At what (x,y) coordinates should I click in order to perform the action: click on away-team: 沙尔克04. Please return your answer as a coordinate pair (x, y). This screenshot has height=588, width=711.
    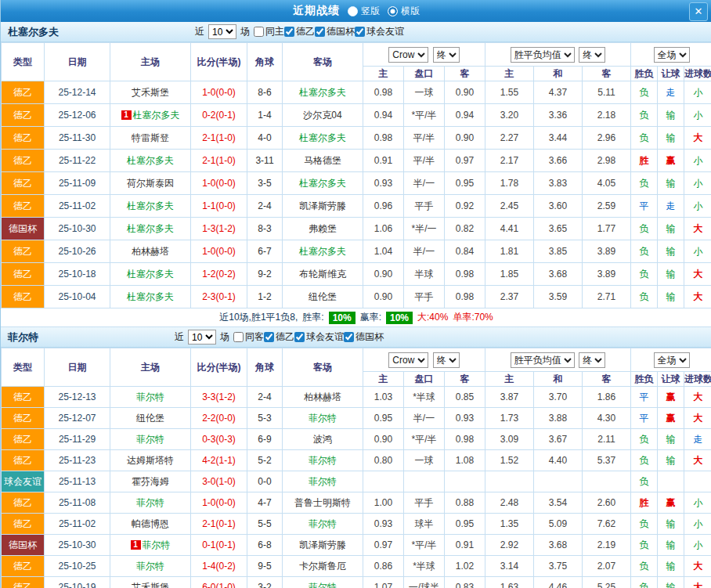
    Looking at the image, I should click on (323, 116).